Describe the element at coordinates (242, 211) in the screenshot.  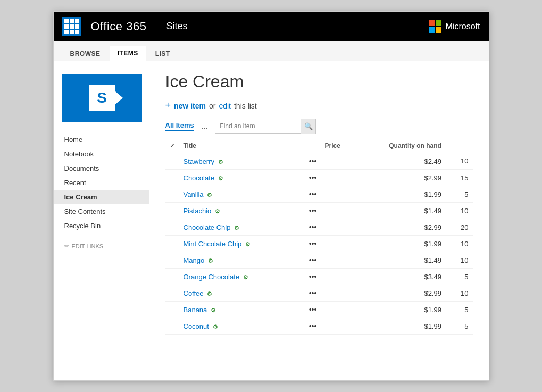
I see `row-title: Pistachio ⚙` at that location.